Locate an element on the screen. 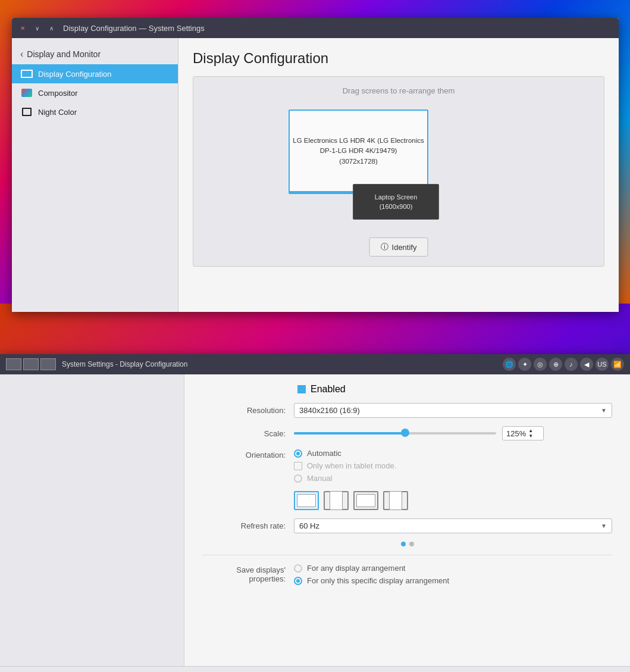 This screenshot has height=672, width=630. save-any-option: For any display arrangement is located at coordinates (453, 568).